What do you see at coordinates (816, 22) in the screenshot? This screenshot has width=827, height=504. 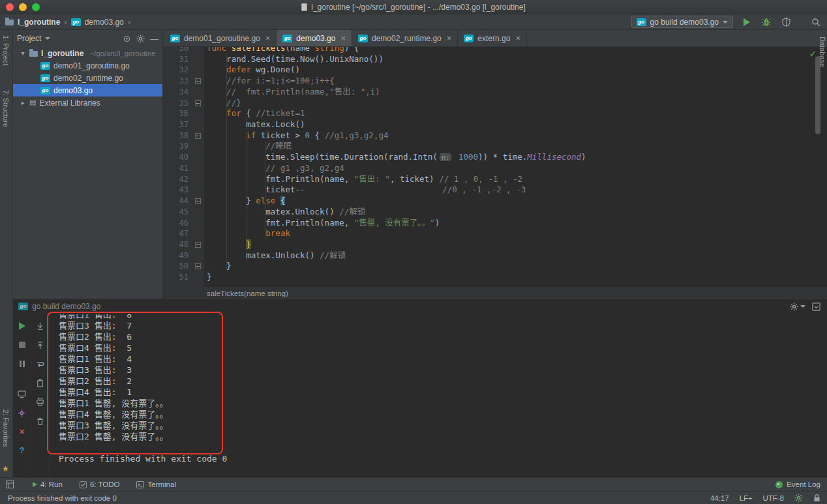 I see `search-icon` at bounding box center [816, 22].